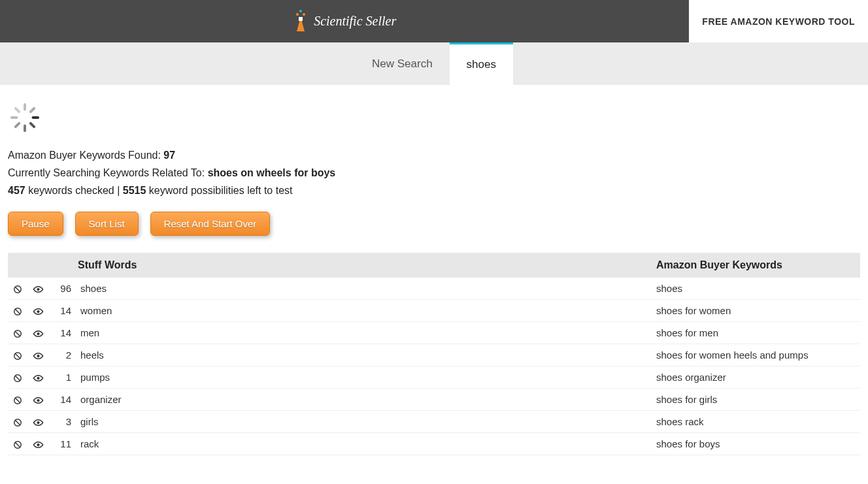  I want to click on table-row: 14menshoes for men, so click(434, 332).